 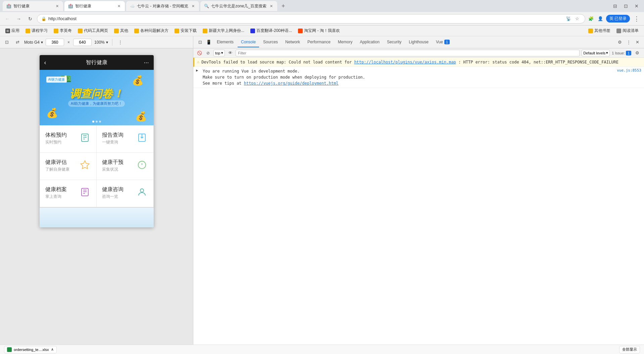 I want to click on tab-1: 🏥 智行健康 ✕, so click(x=33, y=6).